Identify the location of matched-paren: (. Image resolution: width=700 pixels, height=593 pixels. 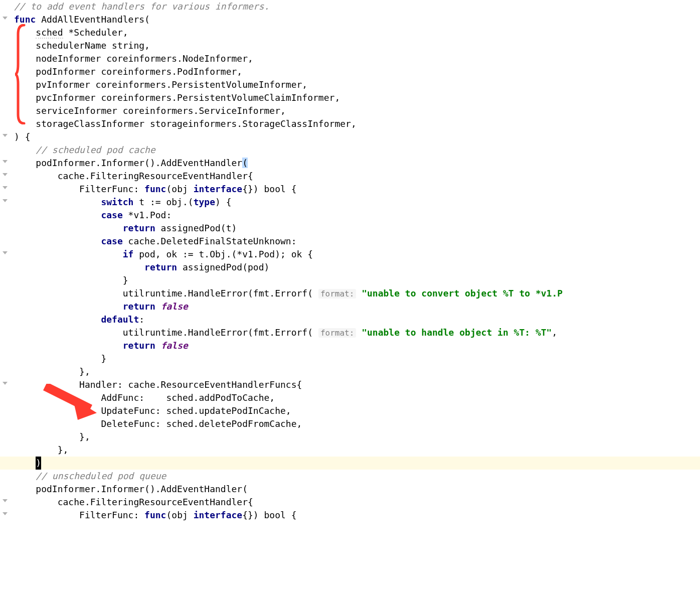
(245, 163).